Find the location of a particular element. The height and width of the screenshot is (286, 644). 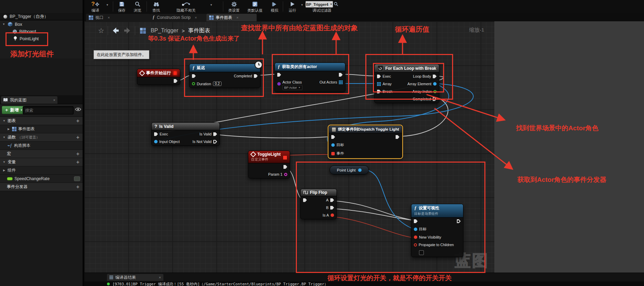

float-pin is located at coordinates (193, 84).